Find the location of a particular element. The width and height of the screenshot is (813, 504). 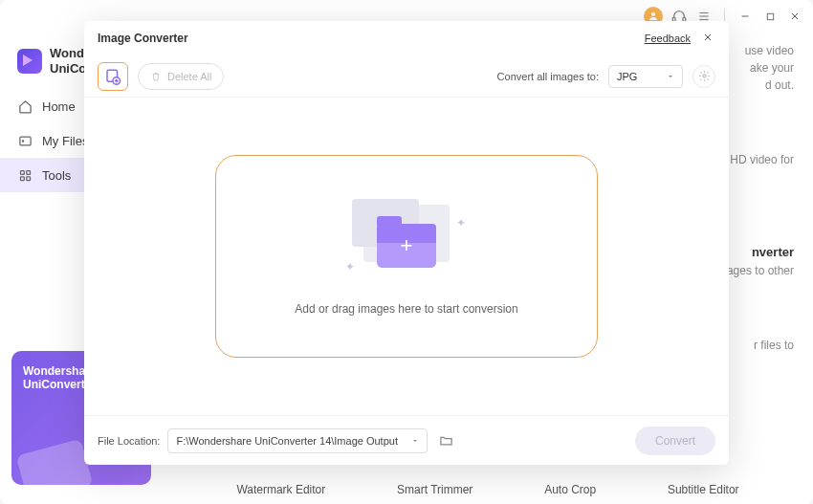

dropzone-text: Add or drag images here to start convers… is located at coordinates (406, 309).